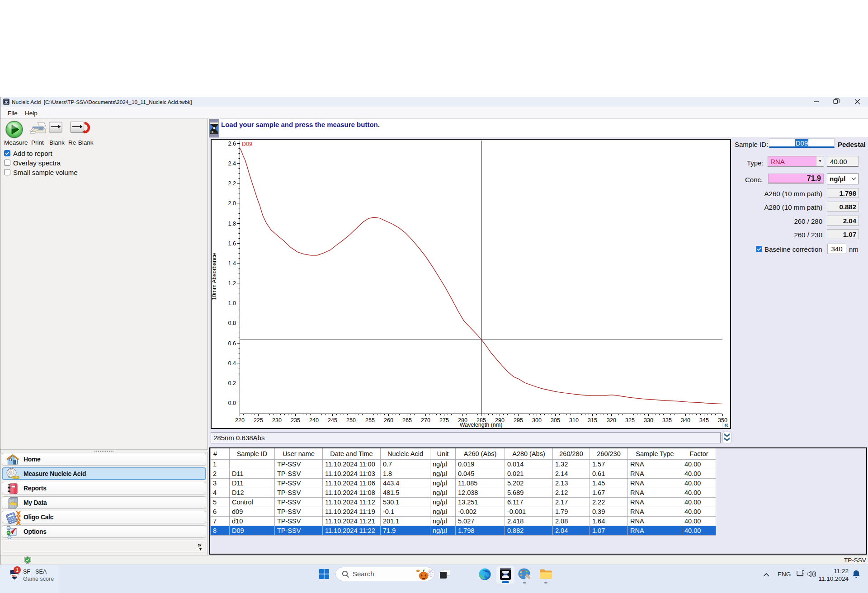  I want to click on svg-text: 225, so click(259, 420).